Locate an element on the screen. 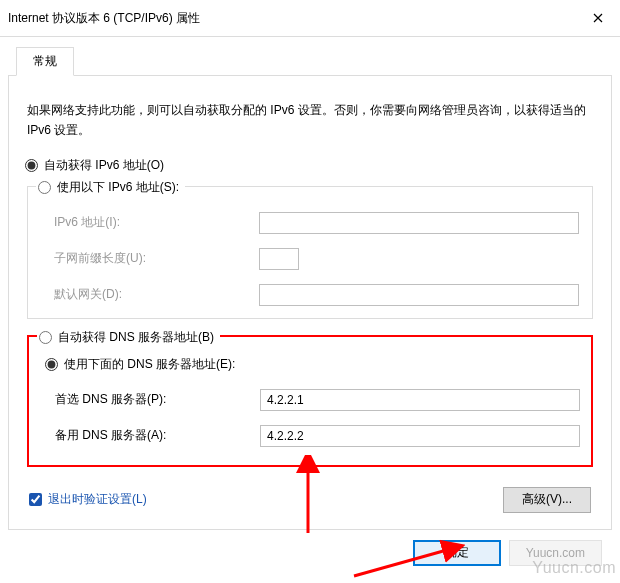  preferred-dns-input is located at coordinates (420, 400).